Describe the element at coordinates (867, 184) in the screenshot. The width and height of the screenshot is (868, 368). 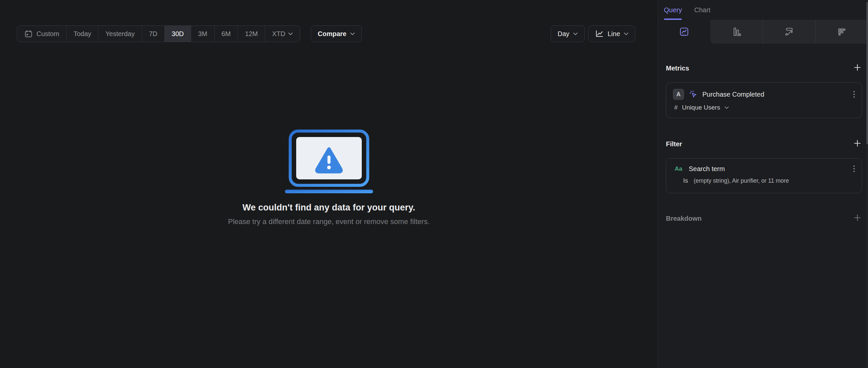
I see `panel-scrollbar` at that location.